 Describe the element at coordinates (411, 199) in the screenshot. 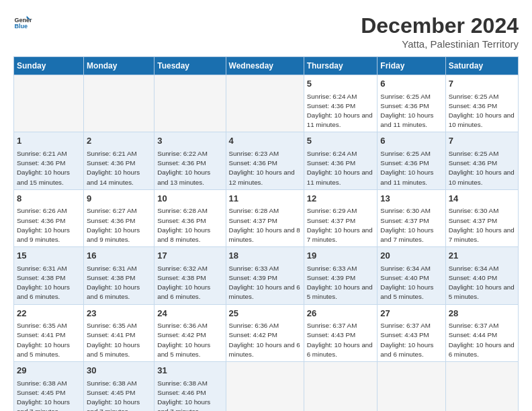

I see `day-number: 13` at that location.